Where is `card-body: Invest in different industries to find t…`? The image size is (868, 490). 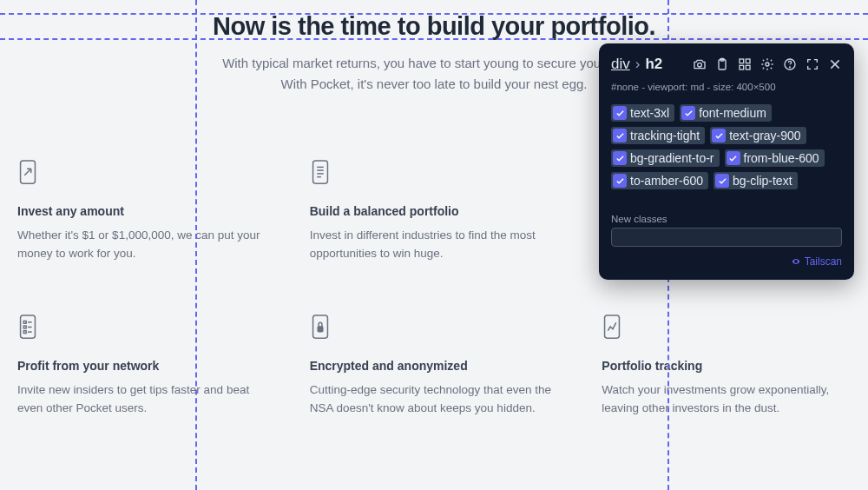 card-body: Invest in different industries to find t… is located at coordinates (434, 245).